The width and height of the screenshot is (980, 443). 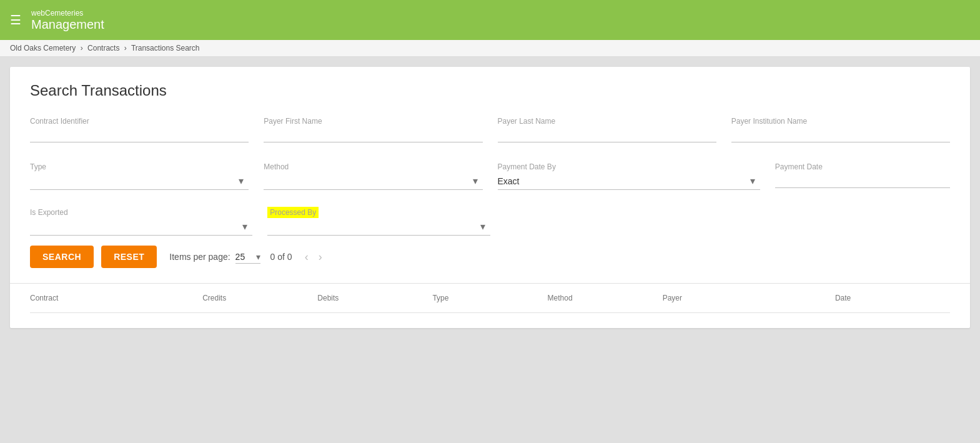 I want to click on breadcrumb-cemetery: Old Oaks Cemetery, so click(x=42, y=48).